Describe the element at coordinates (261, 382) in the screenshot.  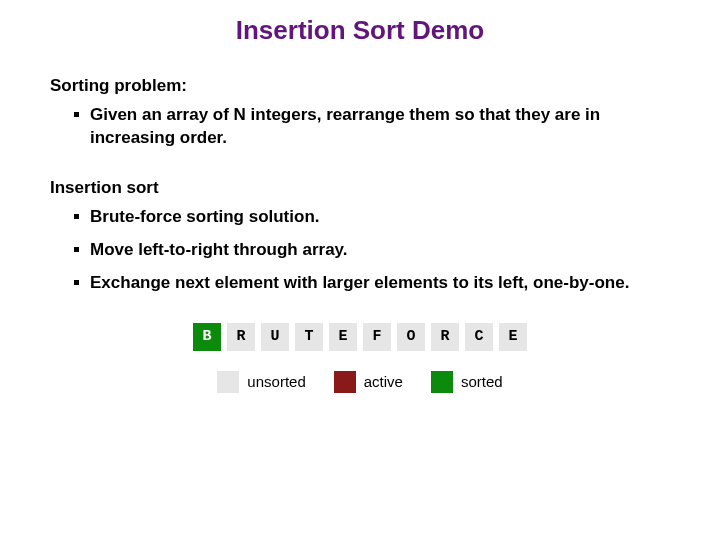
I see `legend-item-unsorted: unsorted` at that location.